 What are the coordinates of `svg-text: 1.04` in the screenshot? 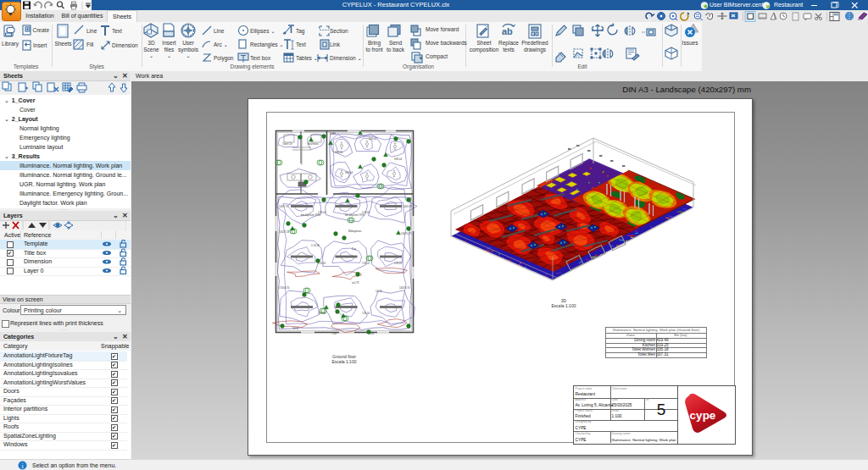 It's located at (371, 334).